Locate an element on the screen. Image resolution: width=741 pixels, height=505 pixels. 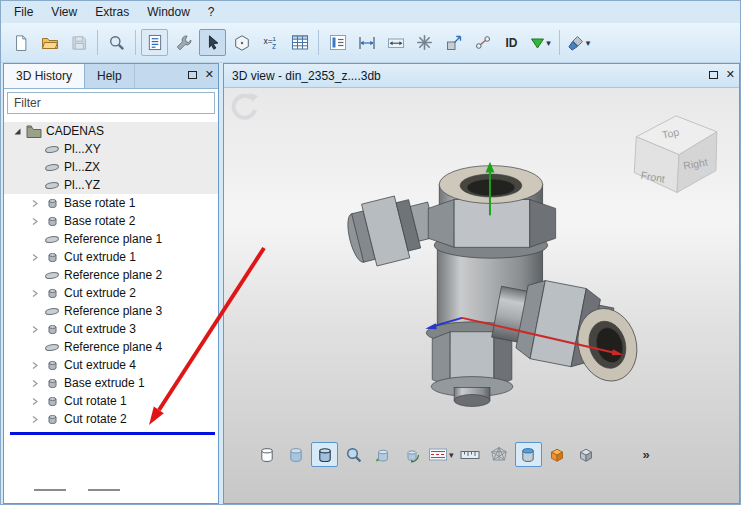
toolbar-overflow-button: » is located at coordinates (646, 454).